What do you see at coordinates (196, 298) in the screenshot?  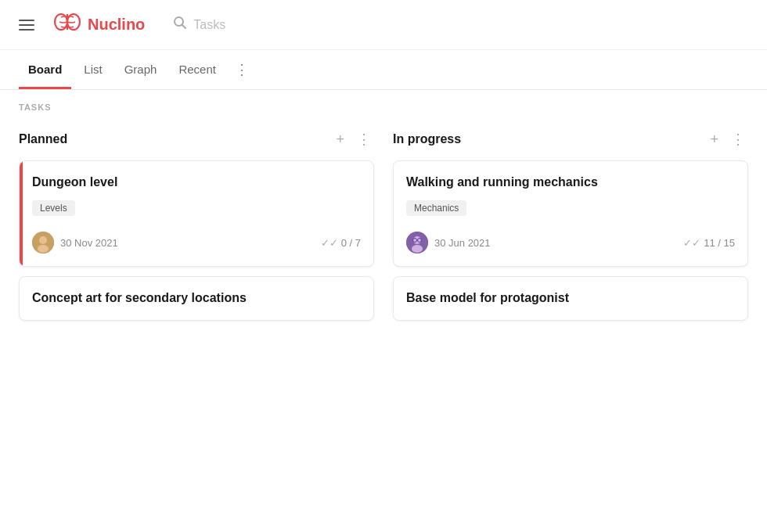 I see `card-concept-art: Concept art for secondary locations` at bounding box center [196, 298].